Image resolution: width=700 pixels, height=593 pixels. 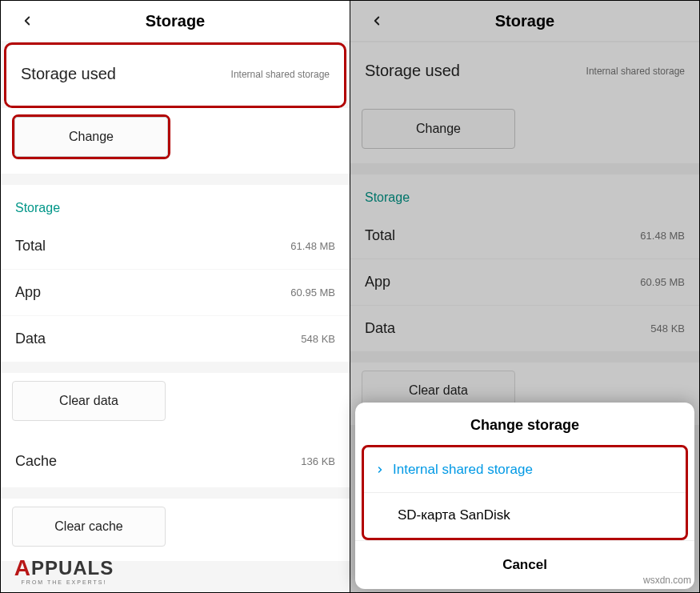 What do you see at coordinates (380, 470) in the screenshot?
I see `chevron-right-icon` at bounding box center [380, 470].